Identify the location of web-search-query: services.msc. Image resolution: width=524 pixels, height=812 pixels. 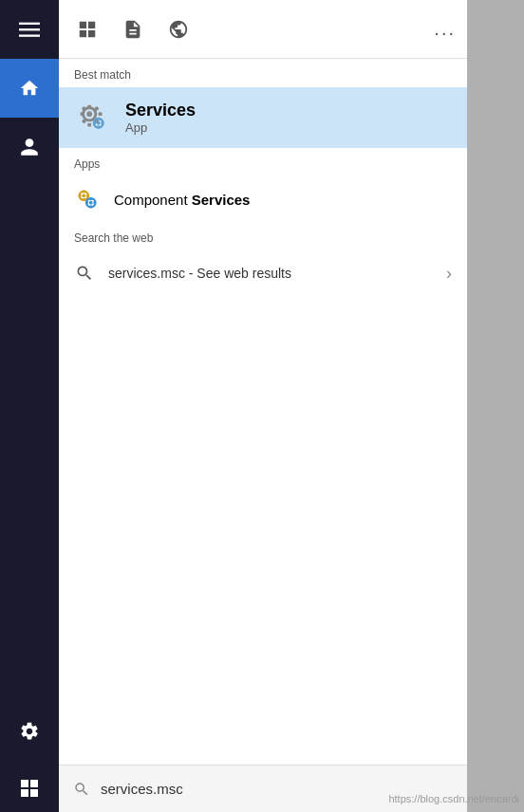
(146, 273).